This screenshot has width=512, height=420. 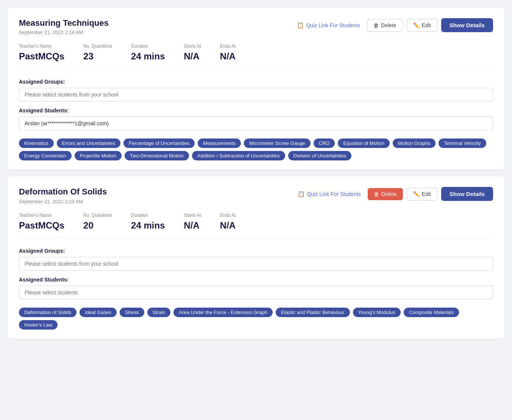 I want to click on tag: CRO, so click(x=324, y=143).